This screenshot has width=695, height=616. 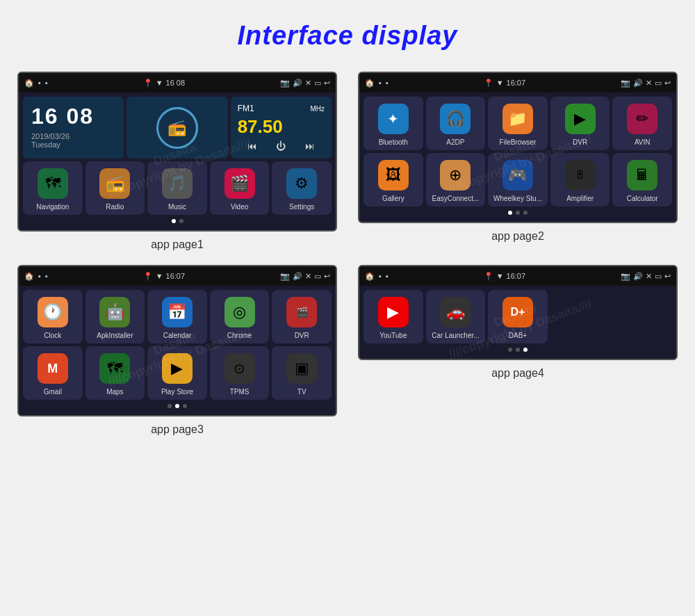 What do you see at coordinates (642, 124) in the screenshot?
I see `app-avin: ✏ AVIN` at bounding box center [642, 124].